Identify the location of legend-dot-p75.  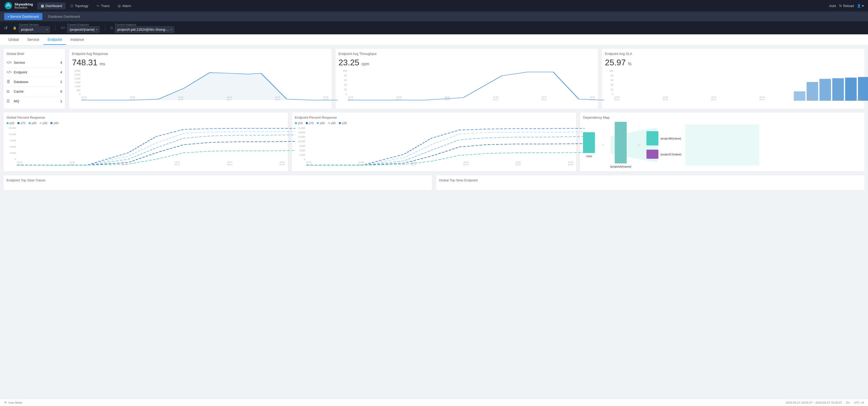
(19, 123).